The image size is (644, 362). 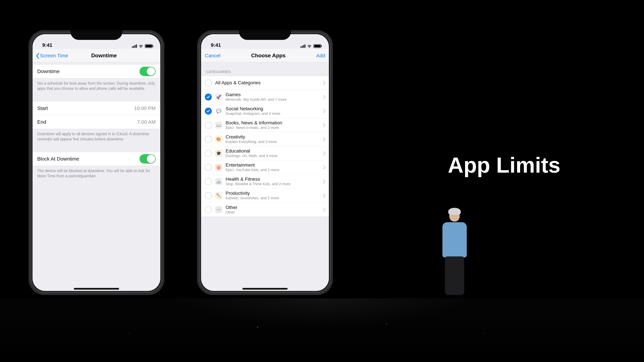 I want to click on presenter-figure, so click(x=454, y=250).